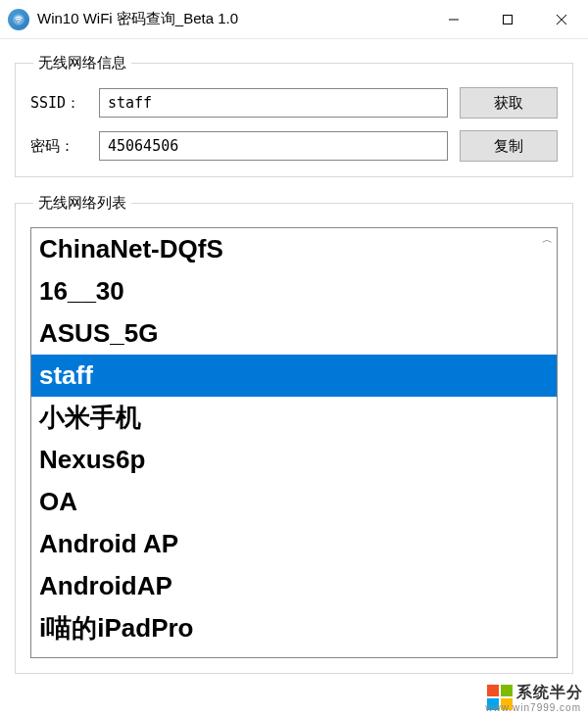 Image resolution: width=588 pixels, height=716 pixels. What do you see at coordinates (294, 333) in the screenshot?
I see `list-item: ASUS_5G` at bounding box center [294, 333].